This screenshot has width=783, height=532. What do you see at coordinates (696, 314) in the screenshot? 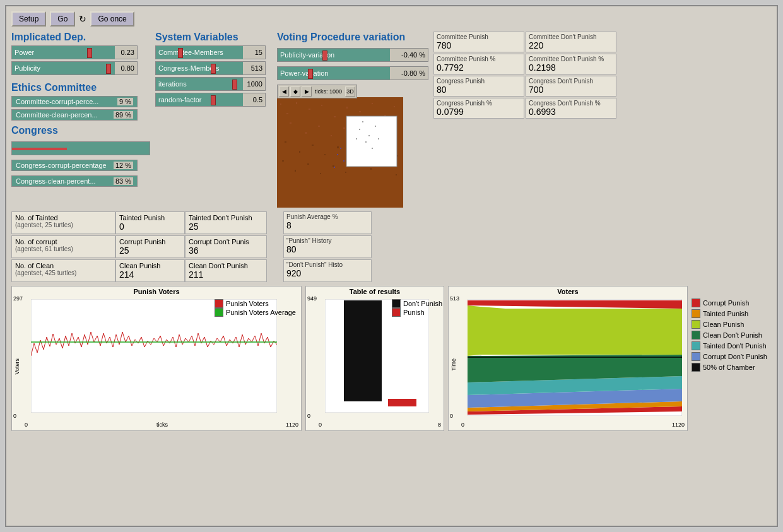
I see `legend-tainted-punish-color` at bounding box center [696, 314].